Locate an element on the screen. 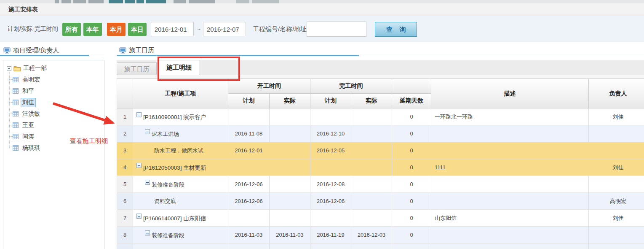 The width and height of the screenshot is (644, 249). filter-bar: 计划/实际 完工时间 所有 本年 本月 本日 ~ 工程编号/名称/地址 查 询 is located at coordinates (322, 29).